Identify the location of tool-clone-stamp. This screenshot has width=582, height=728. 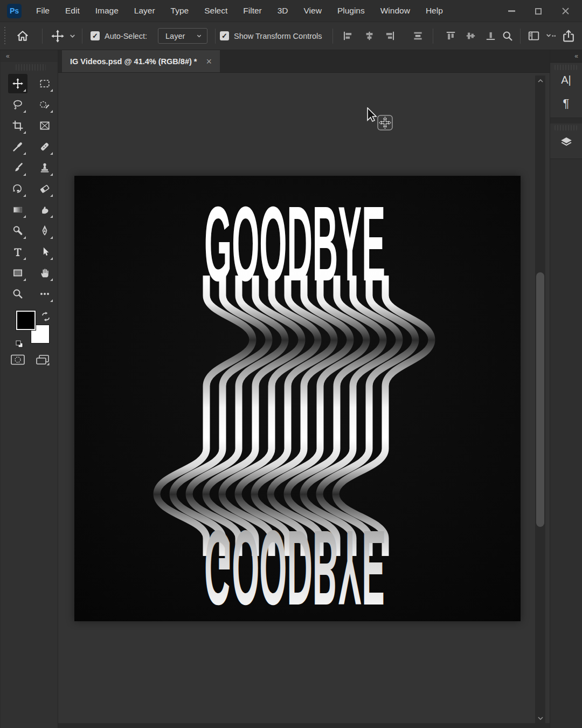
(45, 168).